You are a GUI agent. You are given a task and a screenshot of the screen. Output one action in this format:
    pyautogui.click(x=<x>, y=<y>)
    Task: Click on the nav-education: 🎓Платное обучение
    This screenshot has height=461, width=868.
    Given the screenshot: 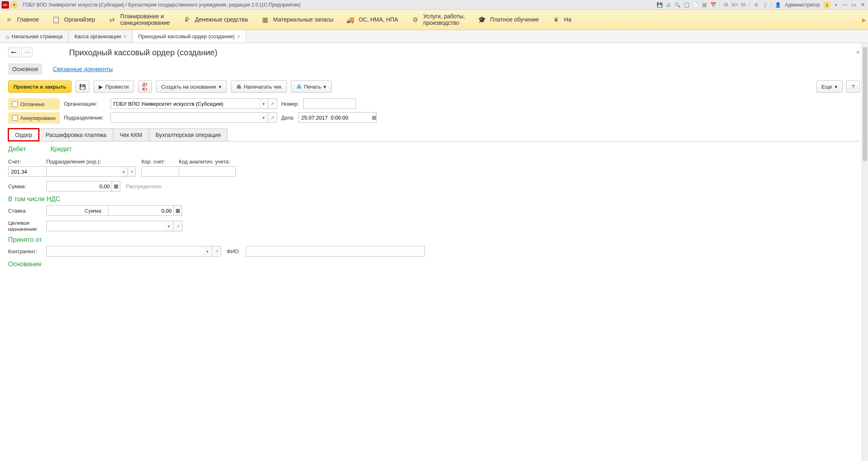 What is the action you would take?
    pyautogui.click(x=508, y=20)
    